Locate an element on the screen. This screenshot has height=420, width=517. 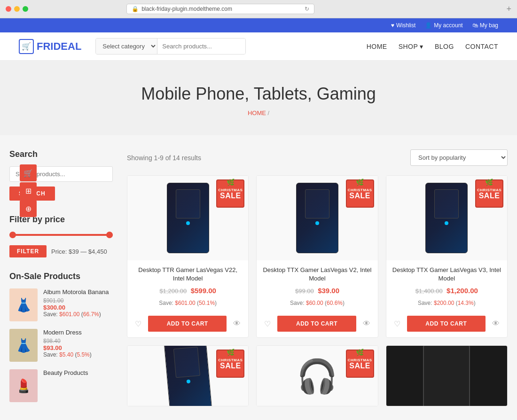
price-range-text: Price: $39 — $4,450 is located at coordinates (79, 252).